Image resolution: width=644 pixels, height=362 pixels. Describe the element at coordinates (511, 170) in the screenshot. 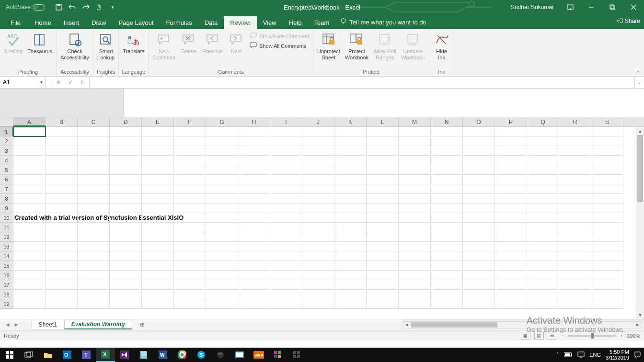

I see `cell-P5` at that location.